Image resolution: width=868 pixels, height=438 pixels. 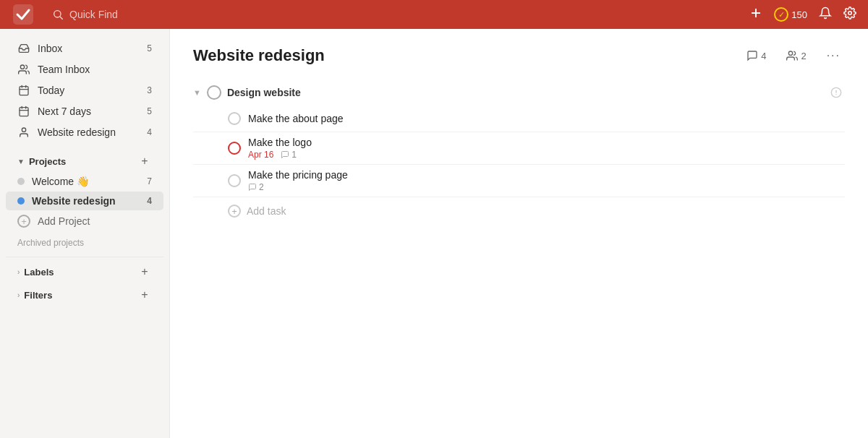 I want to click on topbar-actions: ✓ 150, so click(x=803, y=14).